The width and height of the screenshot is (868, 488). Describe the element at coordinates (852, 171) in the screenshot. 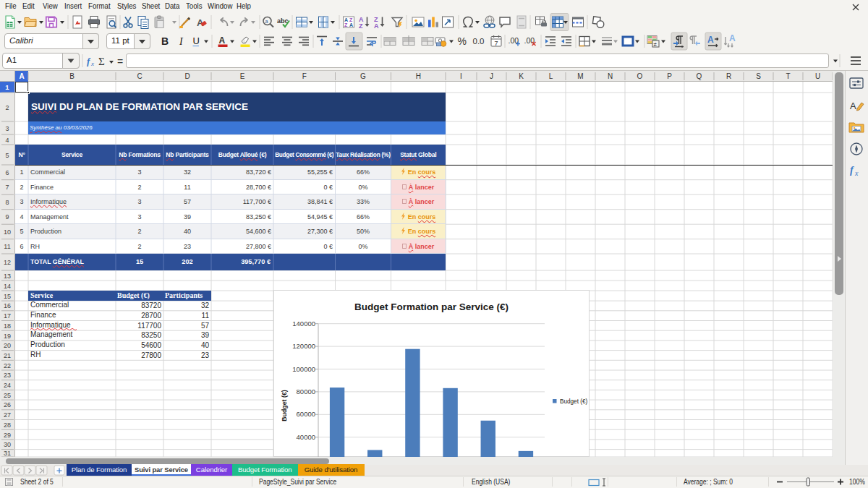

I see `svg-text: f` at that location.